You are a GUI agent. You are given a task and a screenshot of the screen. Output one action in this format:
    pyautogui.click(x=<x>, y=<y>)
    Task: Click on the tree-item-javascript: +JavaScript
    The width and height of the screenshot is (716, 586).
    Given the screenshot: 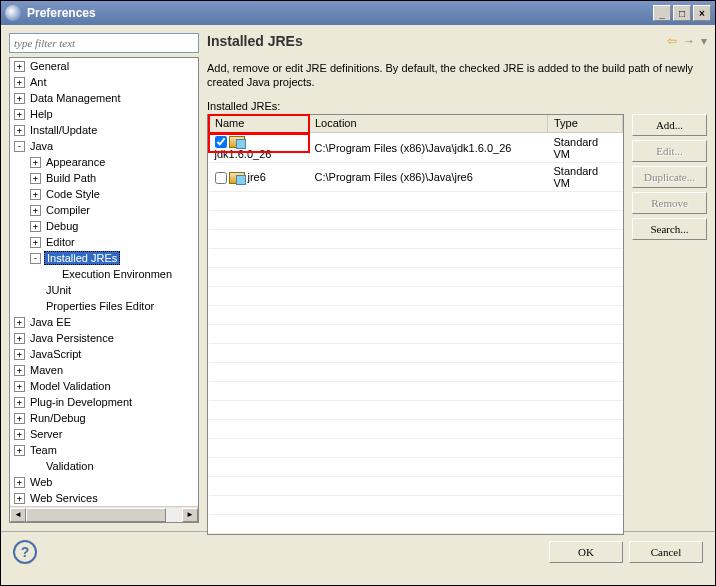 What is the action you would take?
    pyautogui.click(x=104, y=354)
    